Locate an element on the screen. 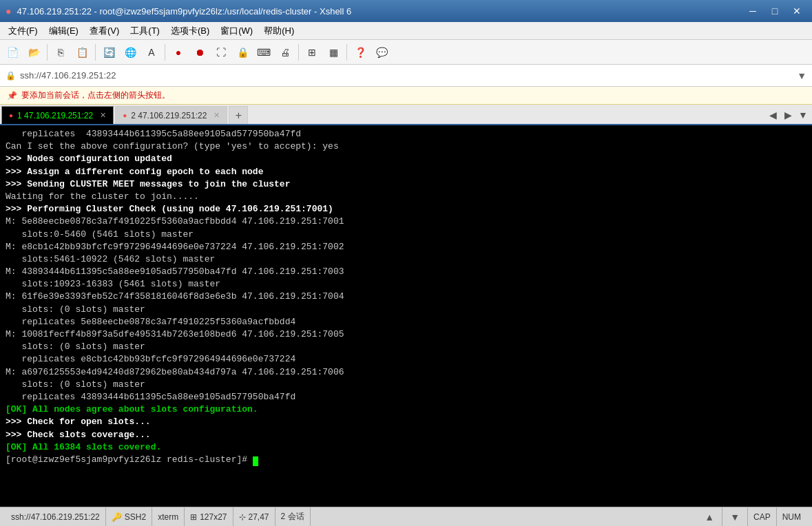 This screenshot has height=526, width=812. toolbar-record: ⏺ is located at coordinates (200, 52).